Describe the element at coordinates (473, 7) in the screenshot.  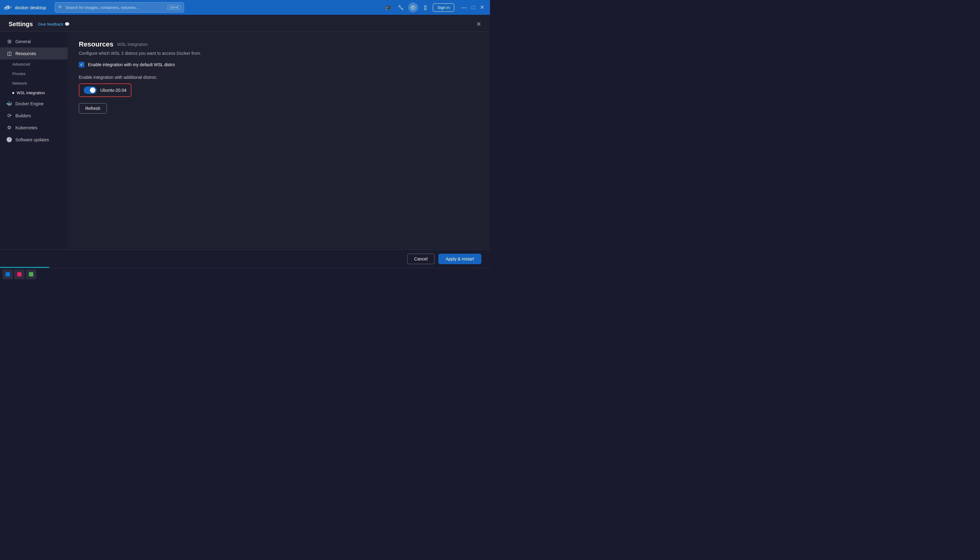
I see `maximize-button: □` at that location.